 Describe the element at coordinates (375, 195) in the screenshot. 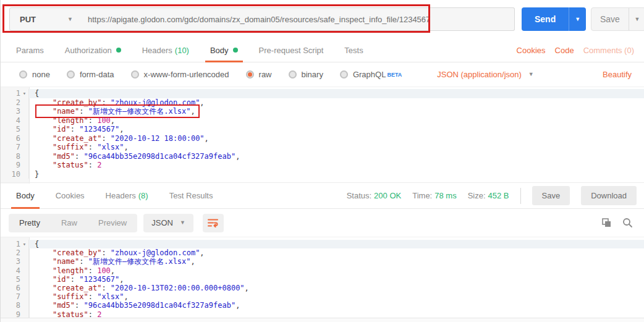

I see `status-pair: Status:200 OK` at that location.